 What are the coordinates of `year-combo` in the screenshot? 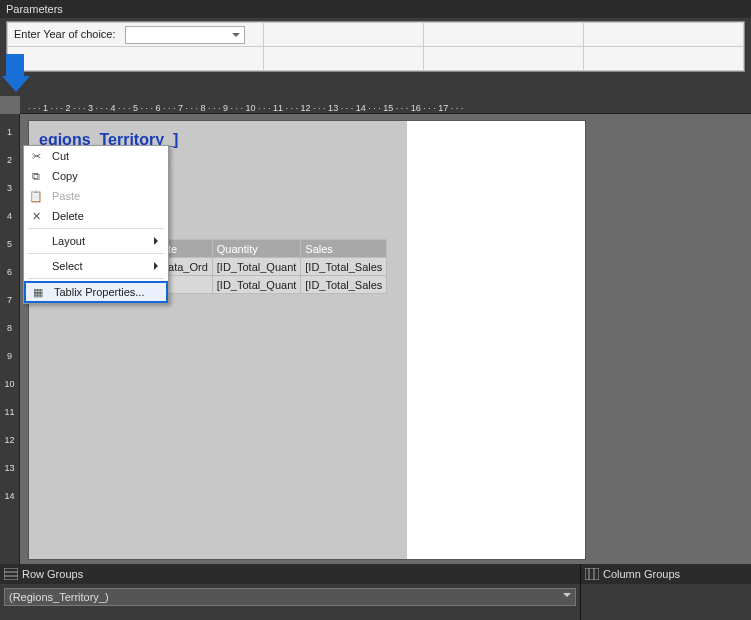 It's located at (185, 35).